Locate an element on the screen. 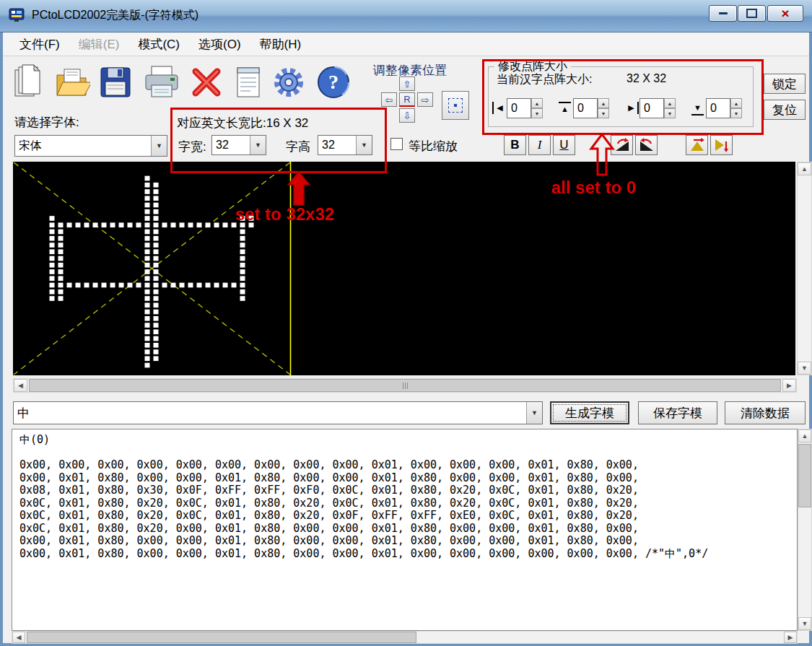 This screenshot has height=646, width=812. character-input: 中 ▼ is located at coordinates (278, 413).